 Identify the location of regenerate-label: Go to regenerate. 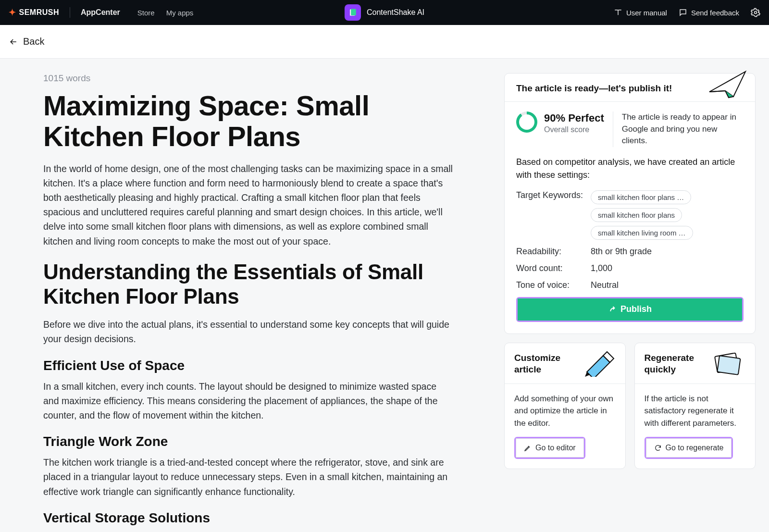
(695, 448).